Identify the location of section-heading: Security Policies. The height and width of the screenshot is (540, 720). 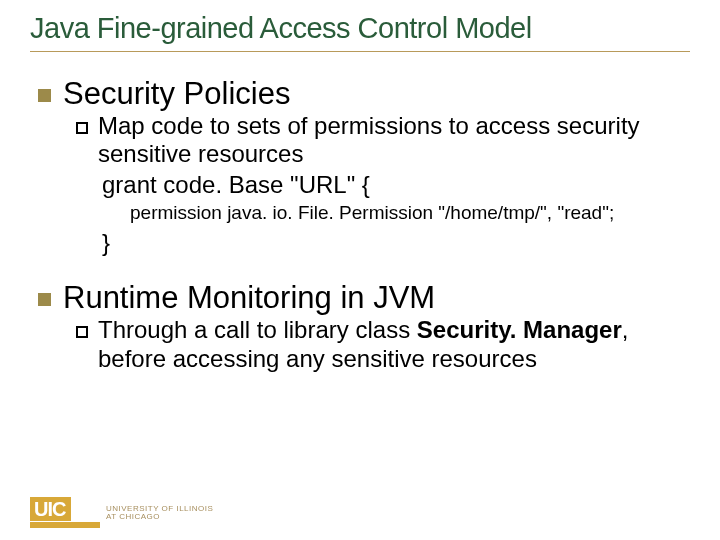
(176, 94).